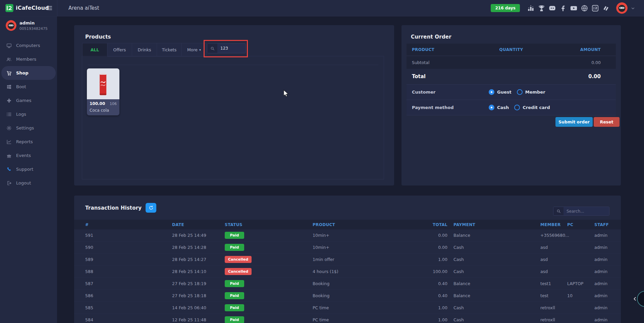 Image resolution: width=644 pixels, height=323 pixels. Describe the element at coordinates (581, 211) in the screenshot. I see `transactions-search` at that location.